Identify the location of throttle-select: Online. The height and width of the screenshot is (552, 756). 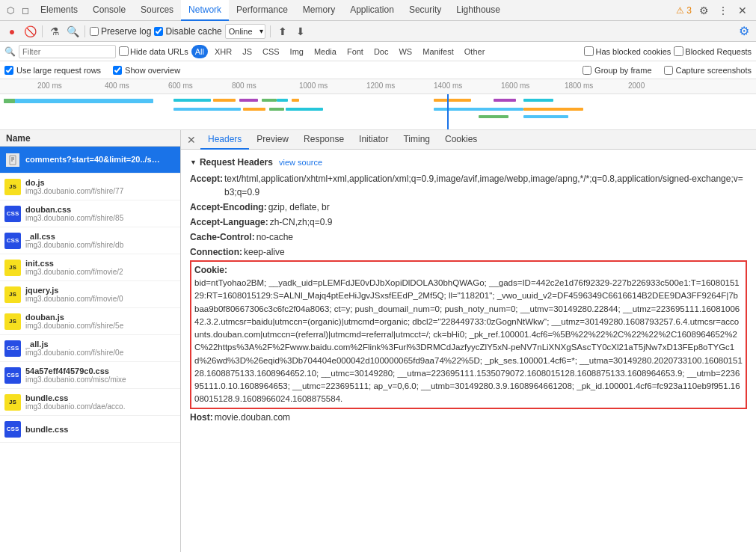
(245, 31).